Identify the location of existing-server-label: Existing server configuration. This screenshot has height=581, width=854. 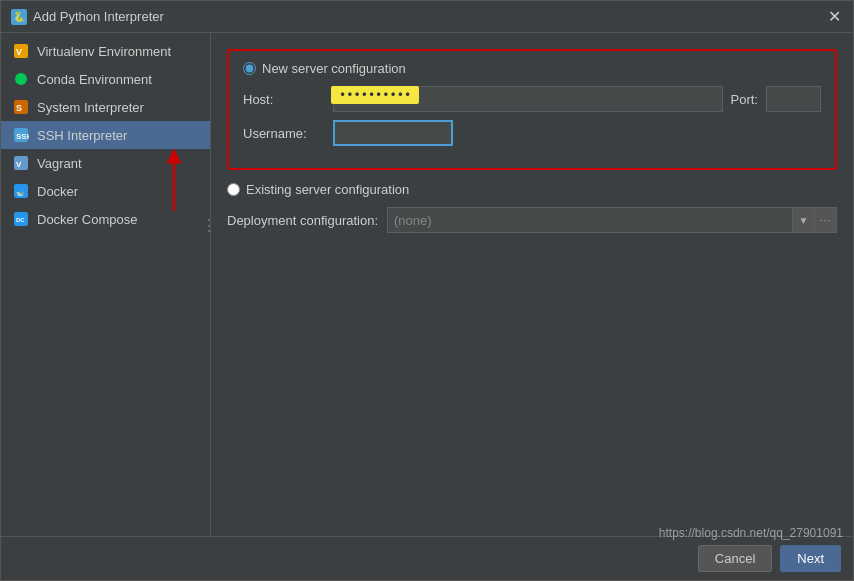
(328, 190).